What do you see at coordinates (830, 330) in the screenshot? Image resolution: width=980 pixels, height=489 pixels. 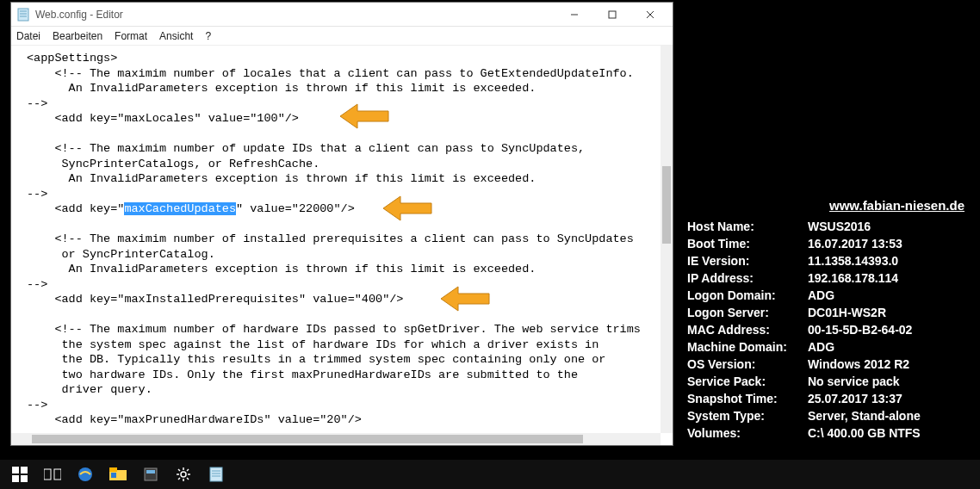 I see `info-rows: Host Name:WSUS2016 Boot Time:16.07.2017 …` at bounding box center [830, 330].